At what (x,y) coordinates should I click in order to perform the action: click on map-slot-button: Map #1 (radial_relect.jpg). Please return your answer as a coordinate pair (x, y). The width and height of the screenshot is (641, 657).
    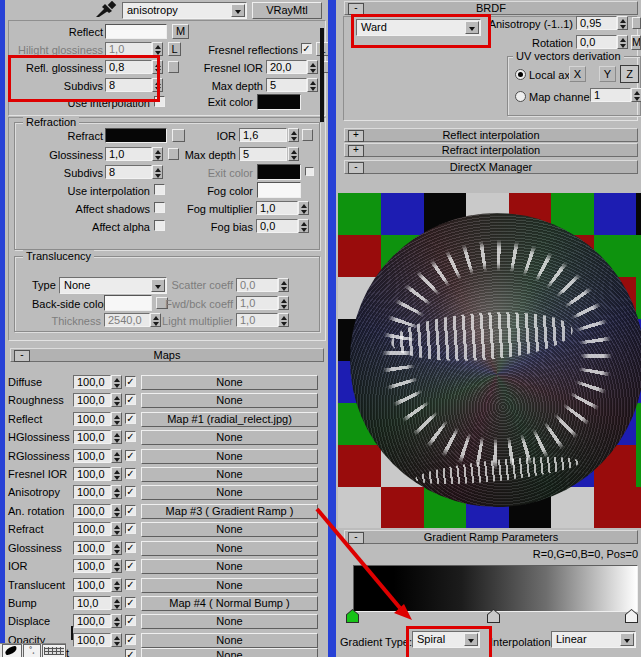
    Looking at the image, I should click on (230, 420).